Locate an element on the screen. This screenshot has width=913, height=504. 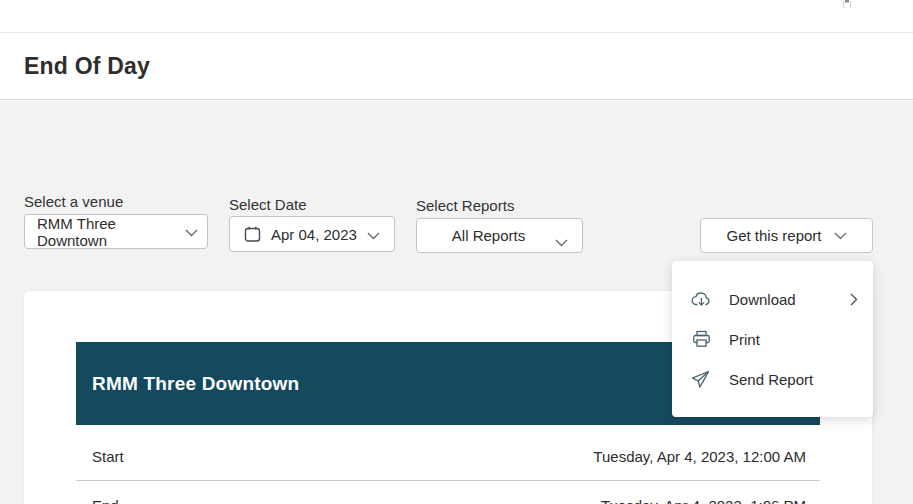
venue-label: Select a venue is located at coordinates (74, 202).